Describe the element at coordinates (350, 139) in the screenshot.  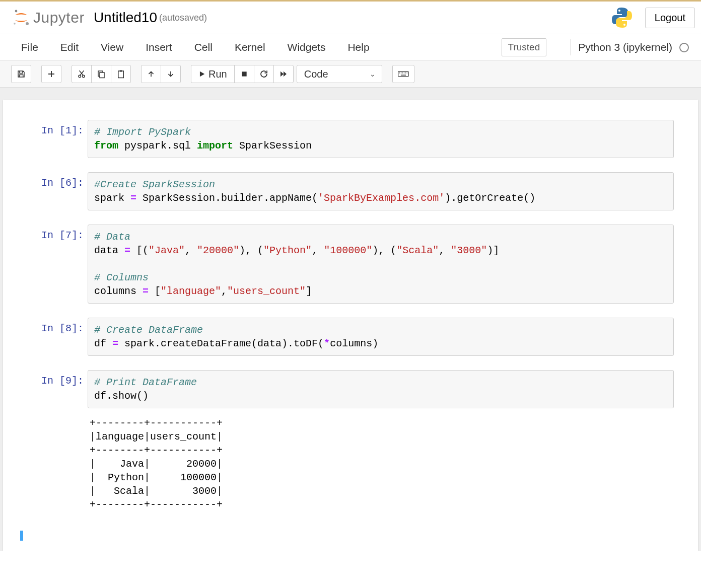
I see `code-cell: In [1]:# Import PySpark from pyspark.sql…` at that location.